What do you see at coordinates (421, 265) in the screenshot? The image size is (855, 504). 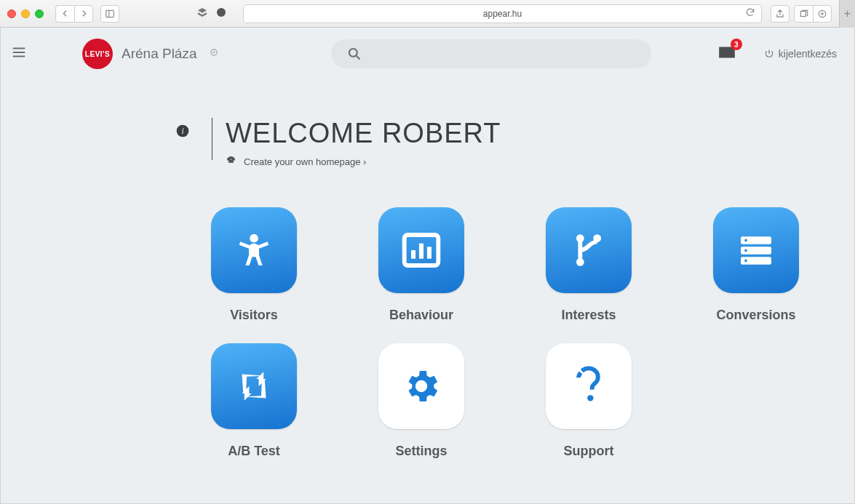 I see `tile-behaviour: Behaviour` at bounding box center [421, 265].